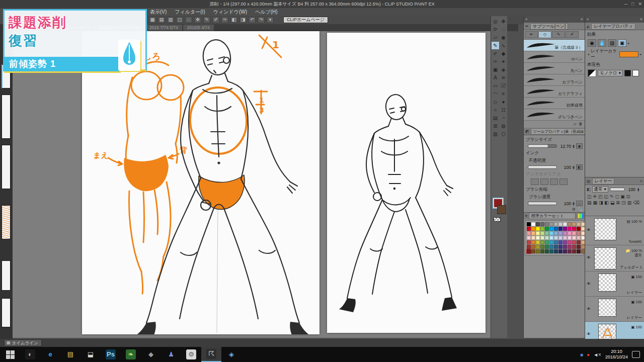  I want to click on brush-size-slider, so click(542, 146).